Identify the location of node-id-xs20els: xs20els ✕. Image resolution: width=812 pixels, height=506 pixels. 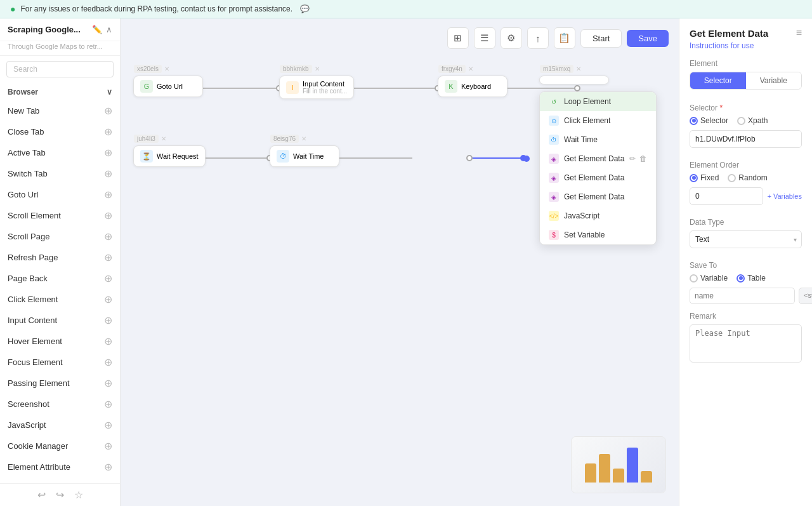
(152, 69).